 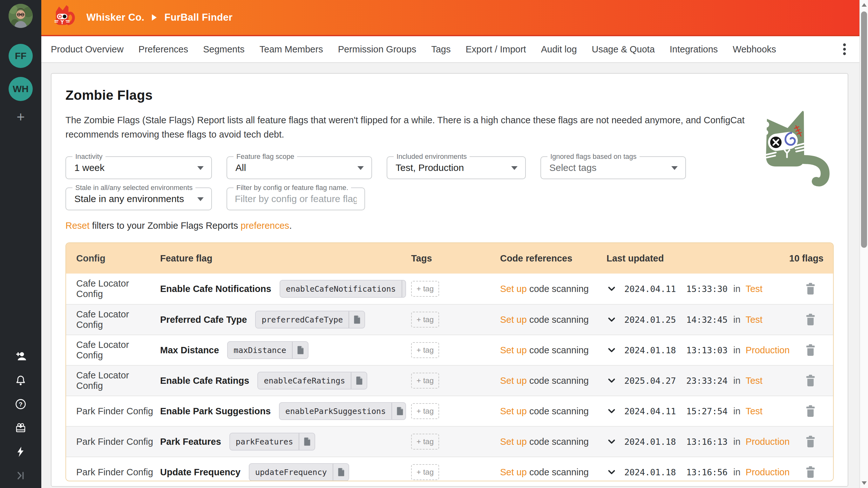 I want to click on page-description: The Zombie Flags (Stale Flags) Report li…, so click(x=408, y=127).